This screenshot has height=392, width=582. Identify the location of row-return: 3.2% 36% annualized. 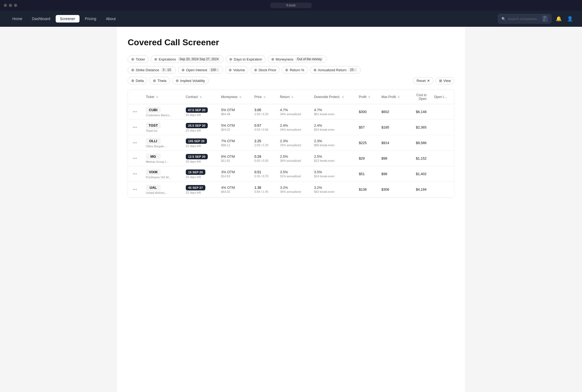
(293, 190).